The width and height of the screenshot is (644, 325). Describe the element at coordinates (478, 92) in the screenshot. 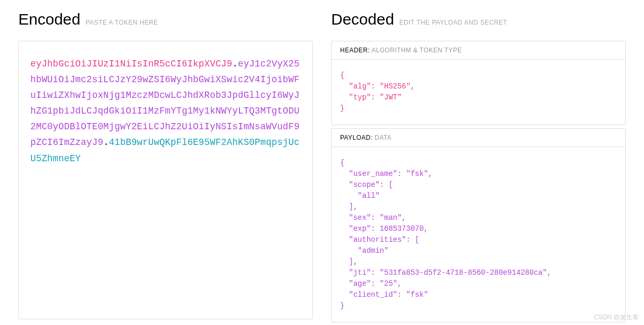

I see `header-json: { "alg": "HS256", "typ": "JWT" }` at that location.